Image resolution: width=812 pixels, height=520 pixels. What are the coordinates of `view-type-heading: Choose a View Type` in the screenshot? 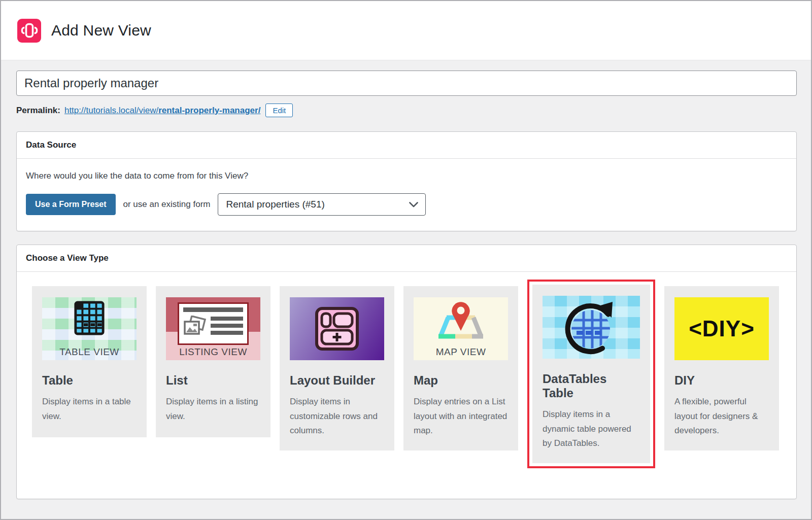 It's located at (407, 259).